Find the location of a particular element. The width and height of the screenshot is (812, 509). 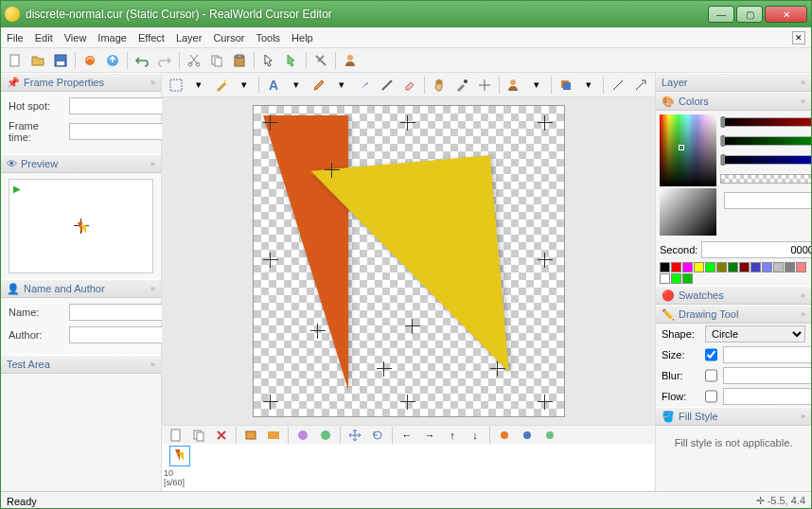

filter2-icon is located at coordinates (527, 435).